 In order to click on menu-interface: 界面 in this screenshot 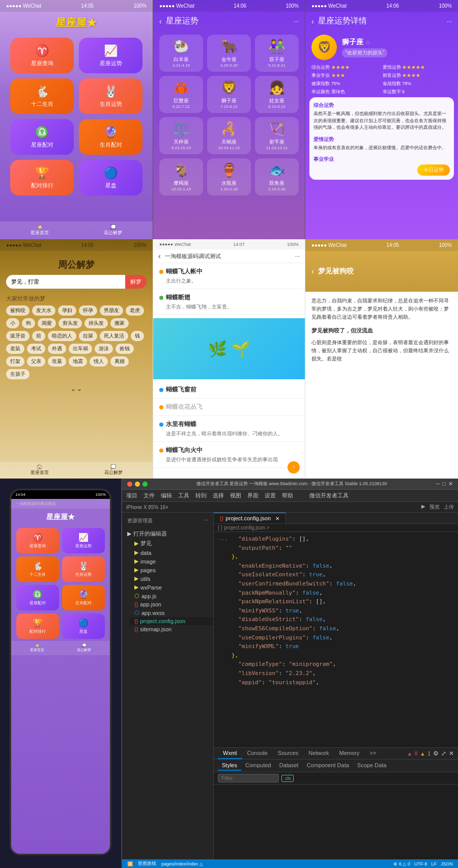, I will do `click(253, 496)`.